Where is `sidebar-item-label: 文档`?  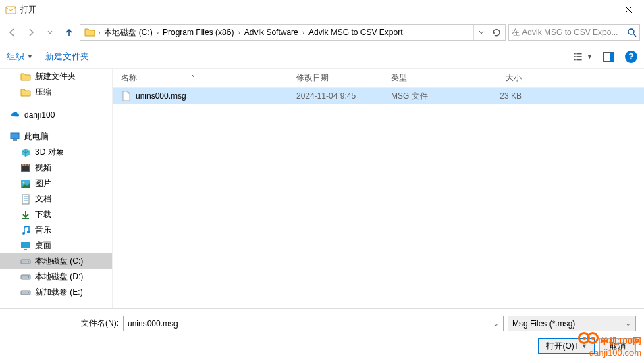 sidebar-item-label: 文档 is located at coordinates (43, 199).